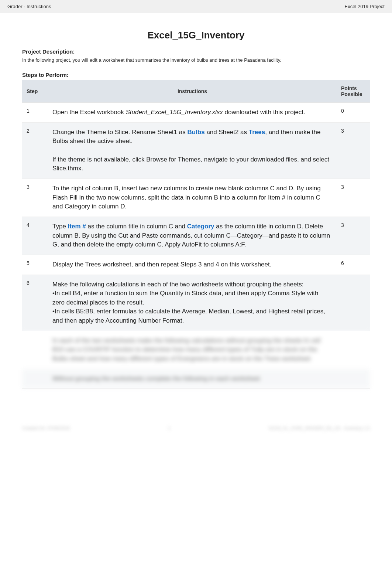 This screenshot has width=392, height=575. Describe the element at coordinates (192, 92) in the screenshot. I see `col-header-instructions: Instructions` at that location.